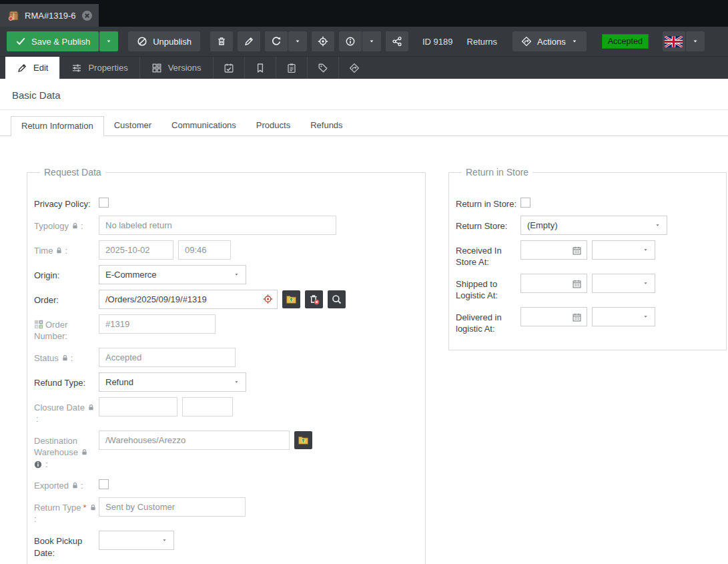  I want to click on document-tab: RMA#1319-6, so click(49, 15).